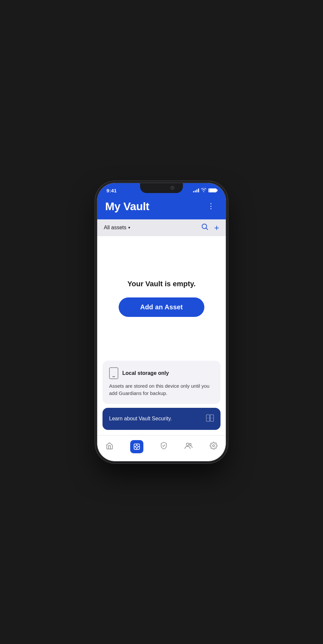 This screenshot has height=644, width=323. I want to click on app-header: My Vault ⋮, so click(162, 208).